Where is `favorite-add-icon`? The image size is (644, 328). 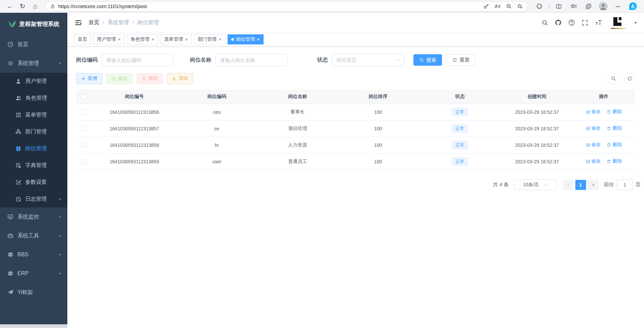 favorite-add-icon is located at coordinates (520, 6).